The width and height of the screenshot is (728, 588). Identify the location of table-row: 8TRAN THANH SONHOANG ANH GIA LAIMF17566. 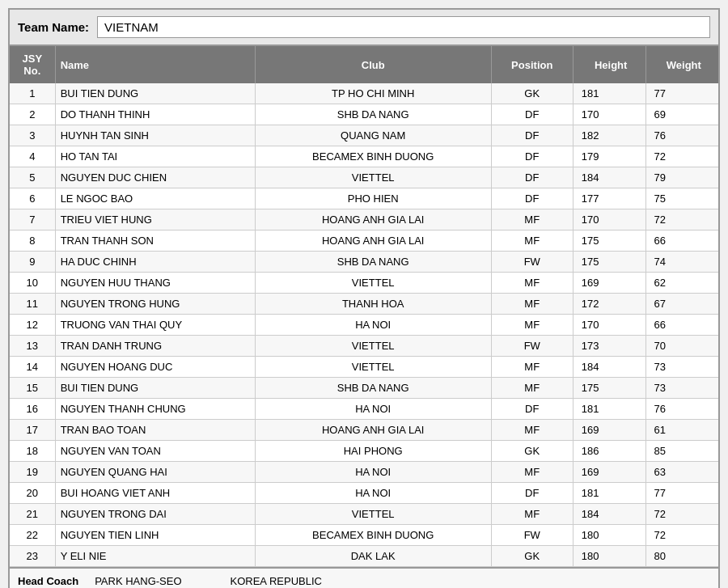
(364, 241).